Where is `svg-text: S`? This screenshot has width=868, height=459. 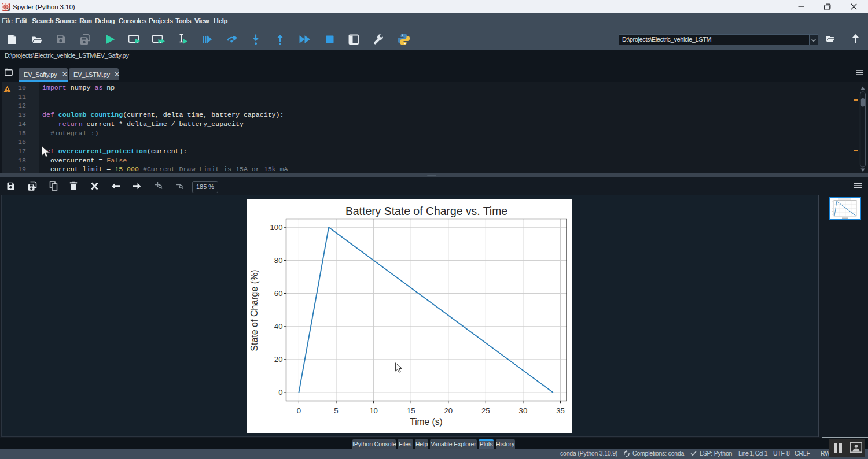
svg-text: S is located at coordinates (8, 8).